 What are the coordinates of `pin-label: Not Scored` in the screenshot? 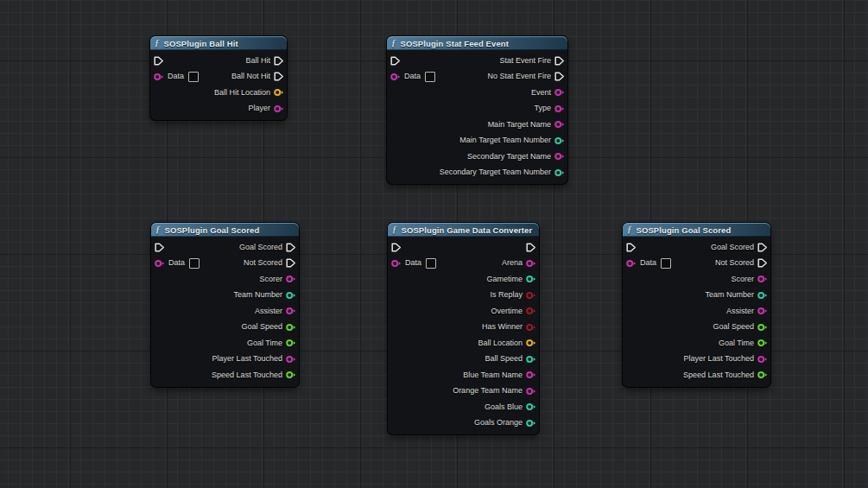 It's located at (263, 263).